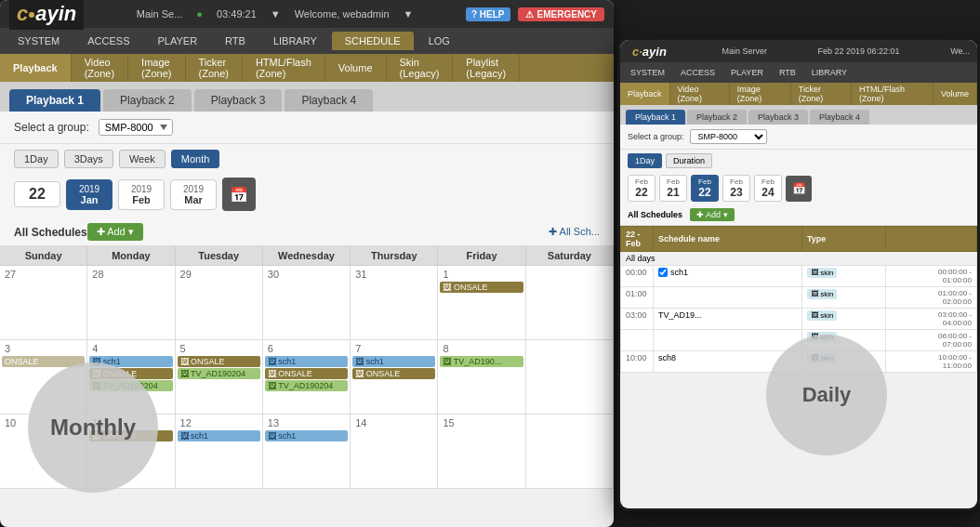 The image size is (980, 527). Describe the element at coordinates (195, 159) in the screenshot. I see `view-month: Month` at that location.